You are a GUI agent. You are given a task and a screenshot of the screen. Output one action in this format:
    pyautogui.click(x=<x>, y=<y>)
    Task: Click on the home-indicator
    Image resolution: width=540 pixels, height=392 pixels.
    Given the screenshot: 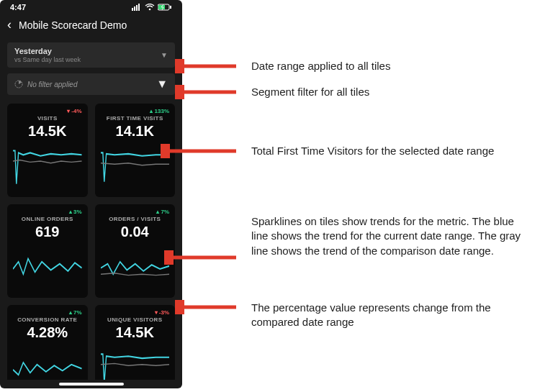 What is the action you would take?
    pyautogui.click(x=91, y=384)
    